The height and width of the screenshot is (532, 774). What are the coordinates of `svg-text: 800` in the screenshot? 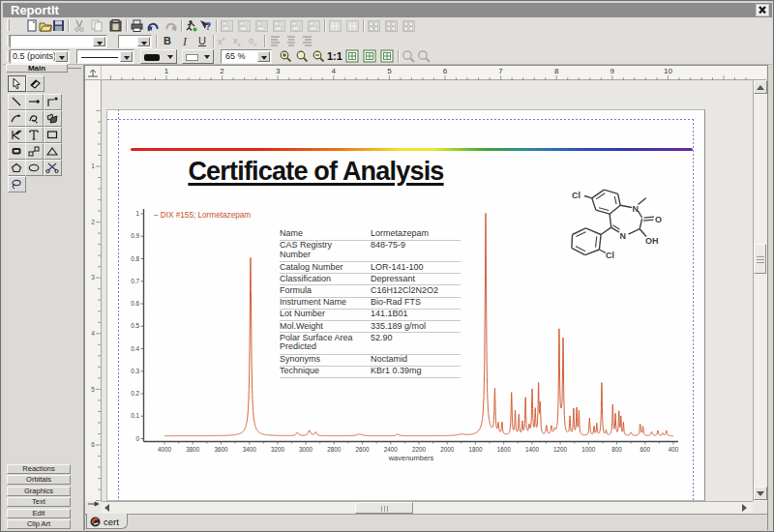 It's located at (617, 449).